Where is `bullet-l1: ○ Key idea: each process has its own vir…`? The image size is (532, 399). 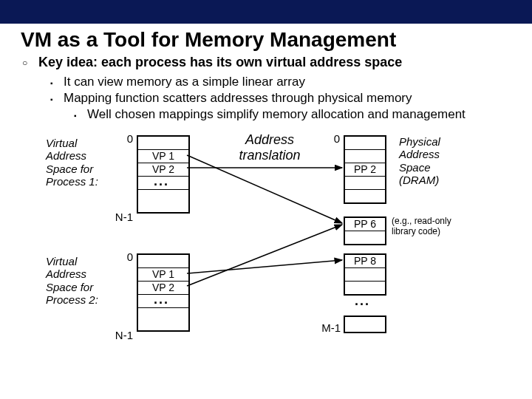 bullet-l1: ○ Key idea: each process has its own vir… is located at coordinates (277, 62).